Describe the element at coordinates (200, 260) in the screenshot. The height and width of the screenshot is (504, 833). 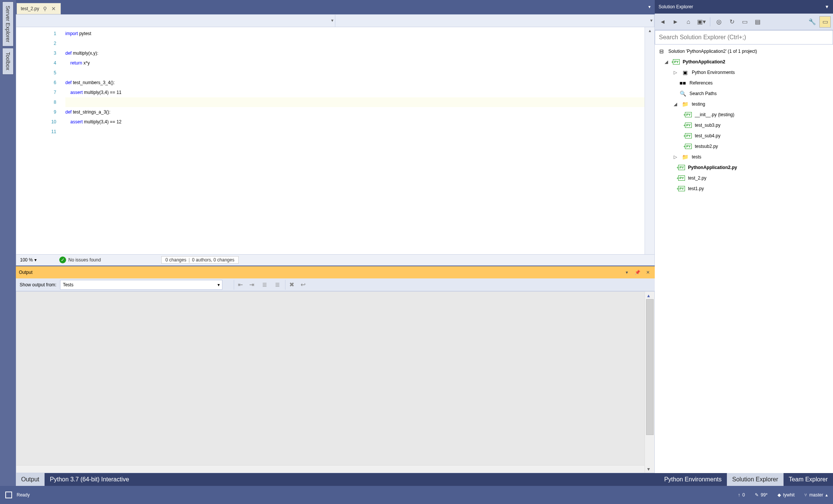
I see `codelens-changes: 0 changes | 0 authors, 0 changes` at that location.